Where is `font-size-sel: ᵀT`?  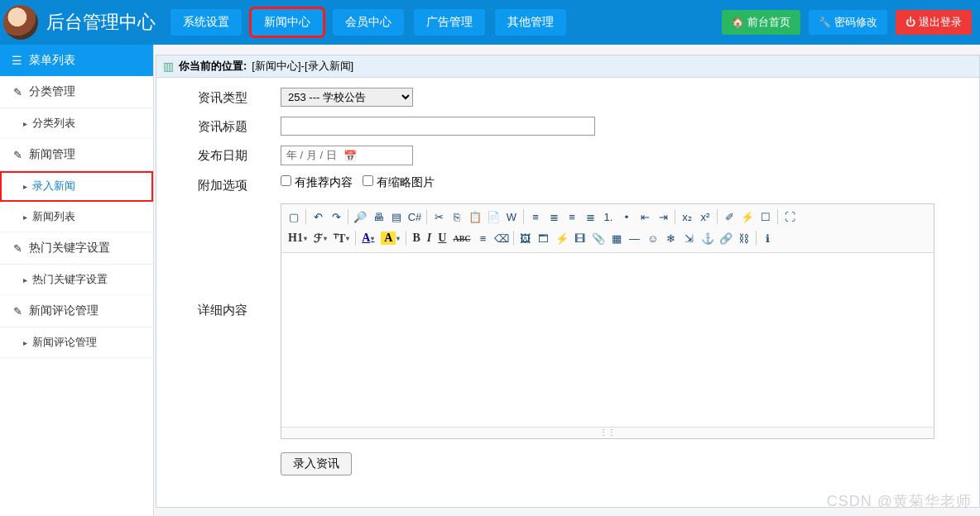 font-size-sel: ᵀT is located at coordinates (341, 238).